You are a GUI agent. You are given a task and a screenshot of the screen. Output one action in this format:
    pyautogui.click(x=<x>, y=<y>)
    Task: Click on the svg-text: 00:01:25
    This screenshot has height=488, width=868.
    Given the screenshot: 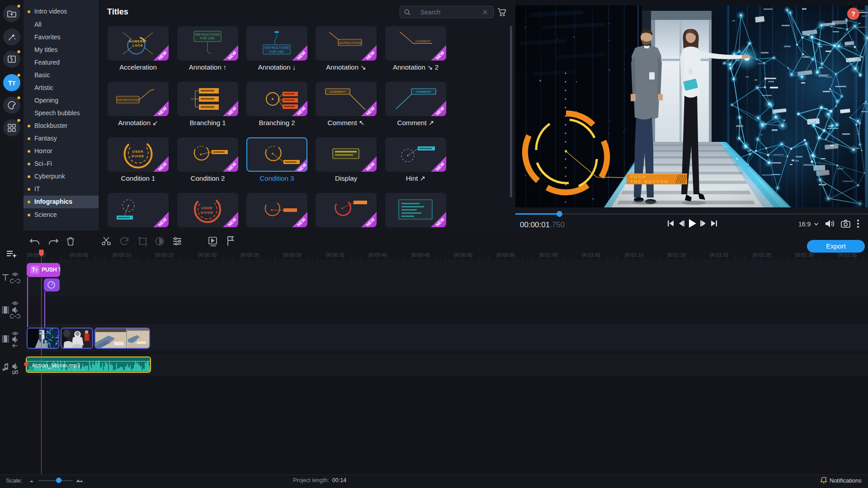 What is the action you would take?
    pyautogui.click(x=762, y=255)
    